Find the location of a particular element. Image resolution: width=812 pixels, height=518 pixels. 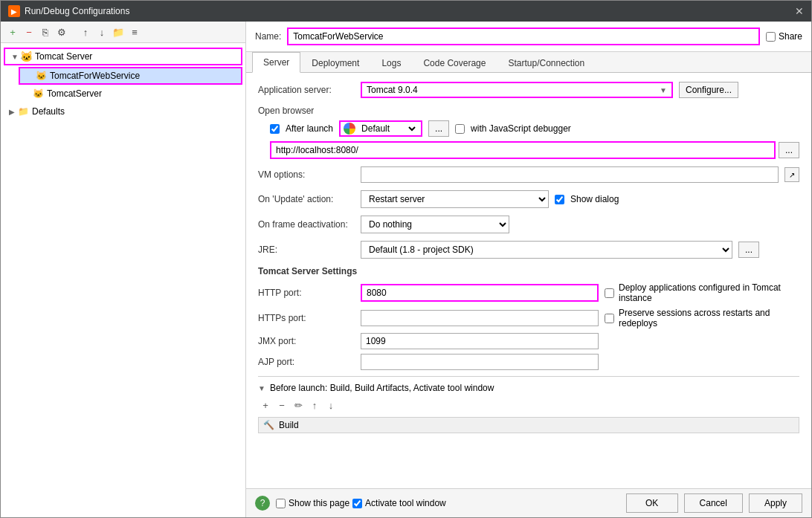

bl-down-button: ↓ is located at coordinates (331, 405).